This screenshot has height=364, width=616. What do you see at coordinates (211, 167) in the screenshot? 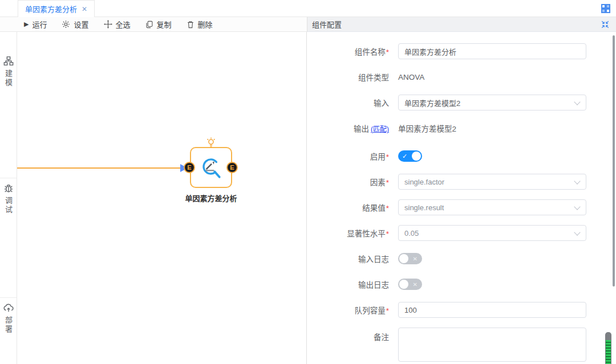
I see `anova-node` at bounding box center [211, 167].